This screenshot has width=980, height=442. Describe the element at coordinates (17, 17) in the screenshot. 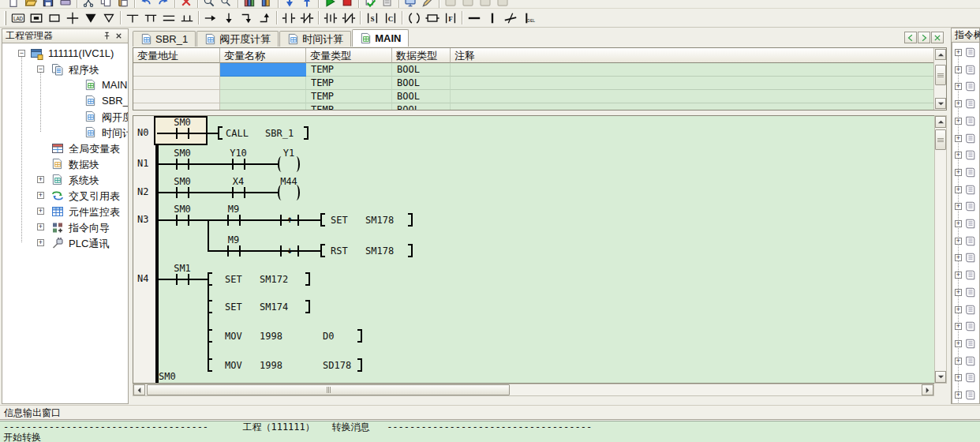

I see `lad-mode-icon: LAD` at that location.